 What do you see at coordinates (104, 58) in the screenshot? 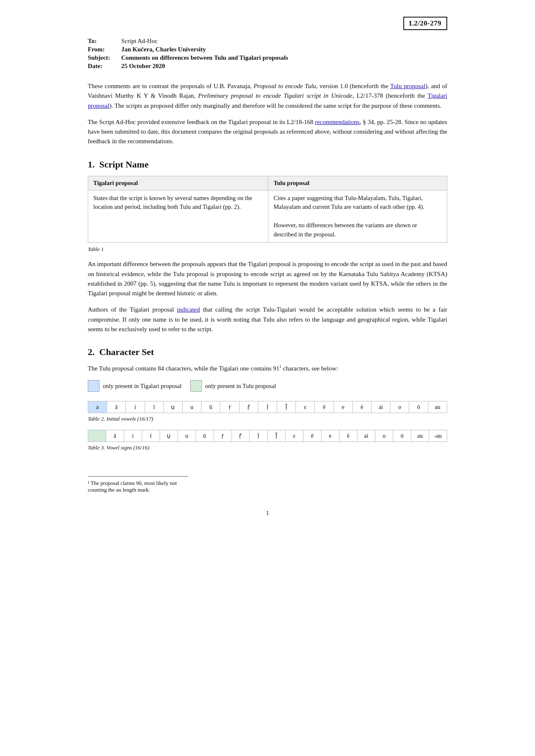
I see `subject-label: Subject:` at bounding box center [104, 58].